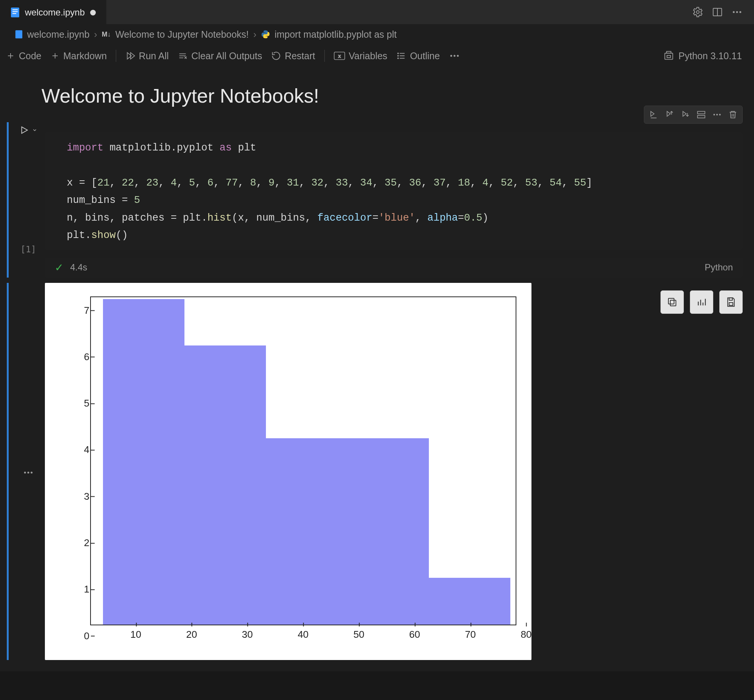 The width and height of the screenshot is (754, 700). What do you see at coordinates (698, 12) in the screenshot?
I see `gear-icon` at bounding box center [698, 12].